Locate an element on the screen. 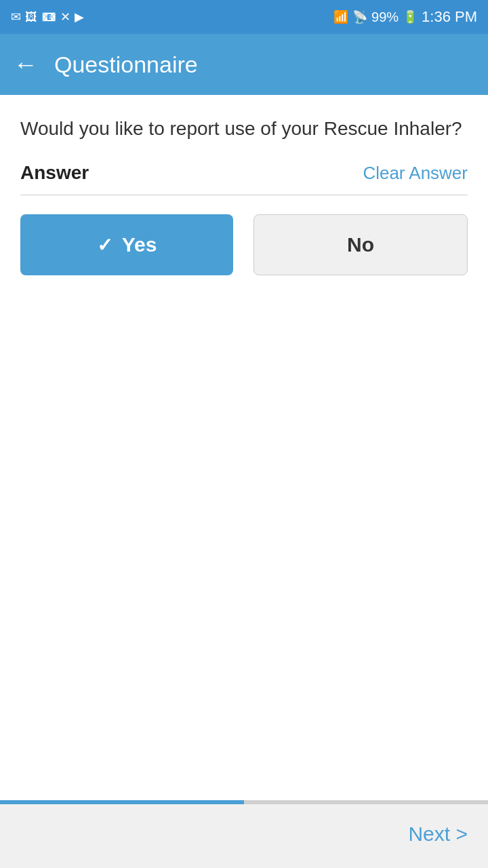 The width and height of the screenshot is (488, 868). bottom-area: Next > is located at coordinates (244, 834).